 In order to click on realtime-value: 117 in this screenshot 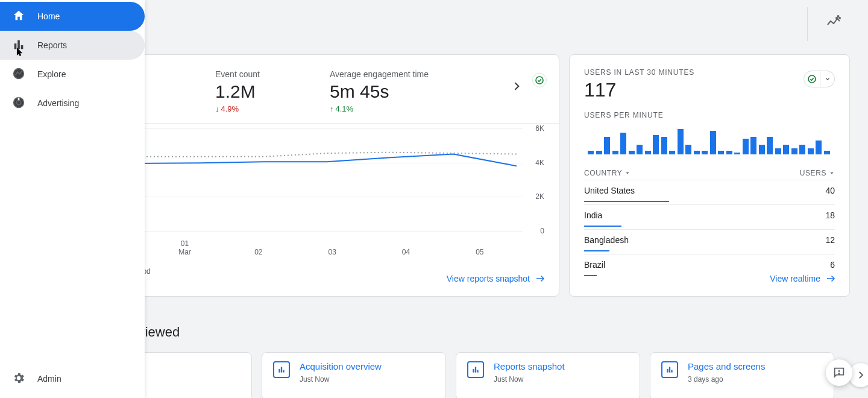, I will do `click(709, 90)`.